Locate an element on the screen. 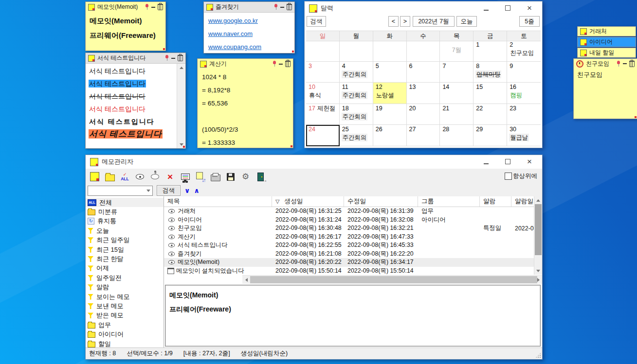 The width and height of the screenshot is (637, 364). rows-button: 5줄 is located at coordinates (529, 21).